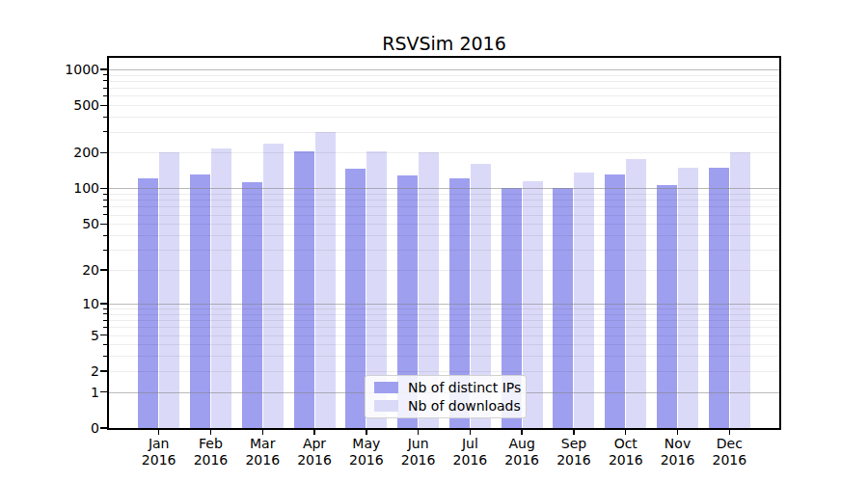  I want to click on y-tick-label-5: 5, so click(50, 335).